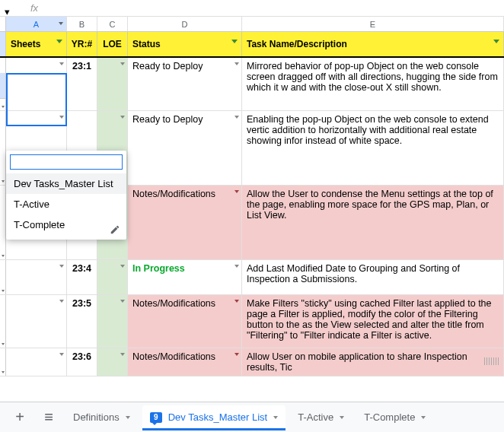 Image resolution: width=504 pixels, height=432 pixels. What do you see at coordinates (156, 418) in the screenshot?
I see `comment-badge: 9` at bounding box center [156, 418].